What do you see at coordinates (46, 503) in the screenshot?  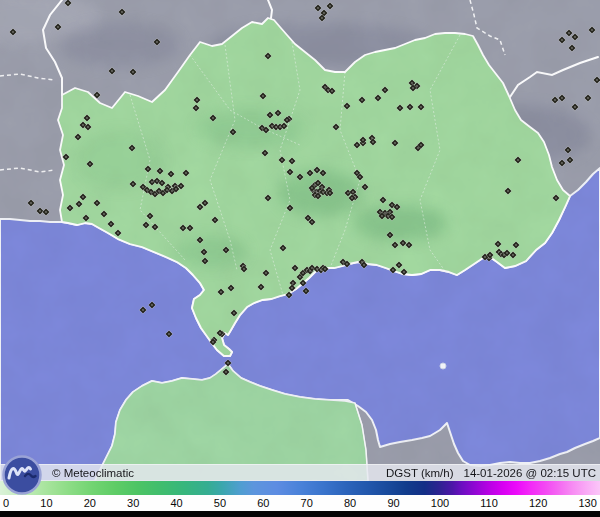 I see `scale-tick-label: 10` at bounding box center [46, 503].